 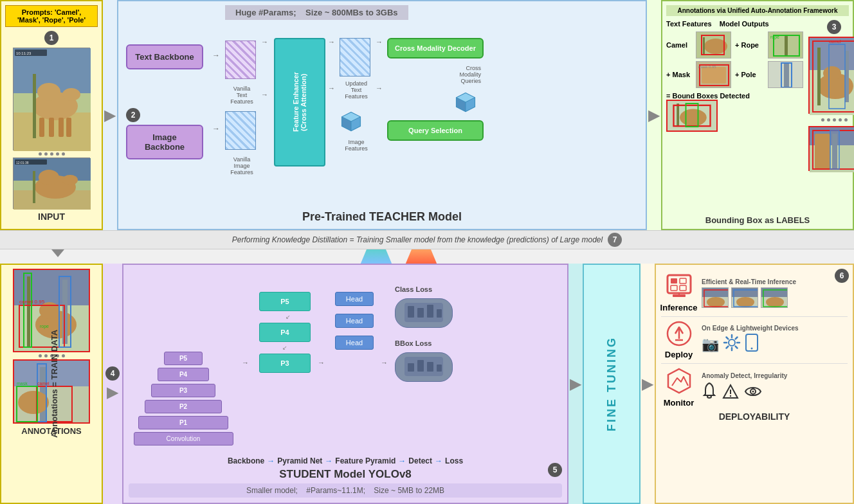 What do you see at coordinates (758, 115) in the screenshot?
I see `output-panel: Annotations via Unified Auto-Annotation …` at bounding box center [758, 115].